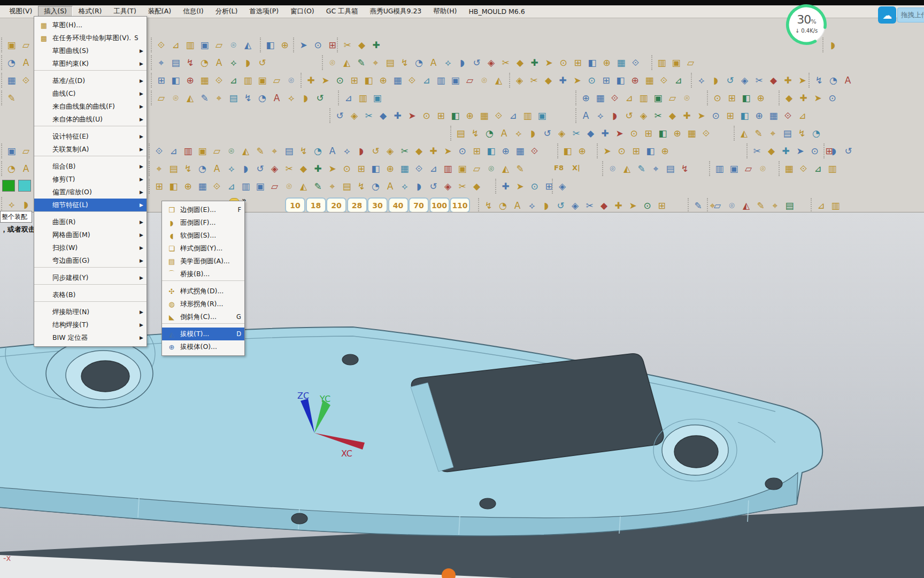 The width and height of the screenshot is (924, 578). Describe the element at coordinates (576, 168) in the screenshot. I see `toolbar-text-button: X|` at that location.